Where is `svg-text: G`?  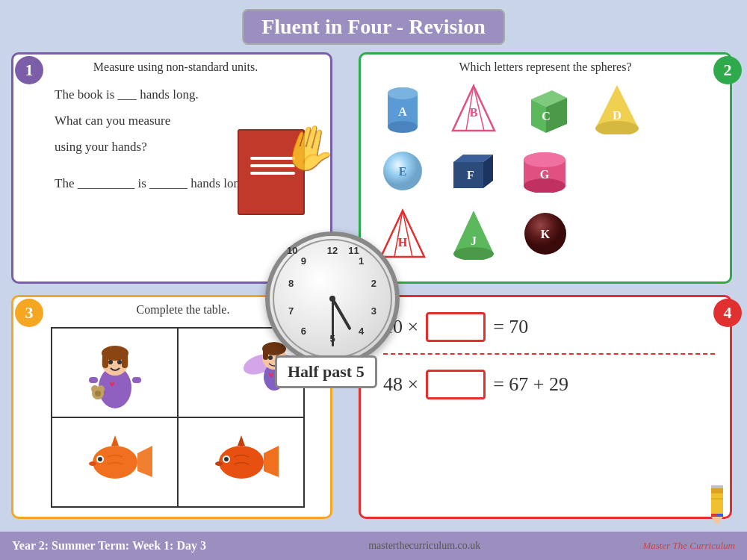
svg-text: G is located at coordinates (545, 175).